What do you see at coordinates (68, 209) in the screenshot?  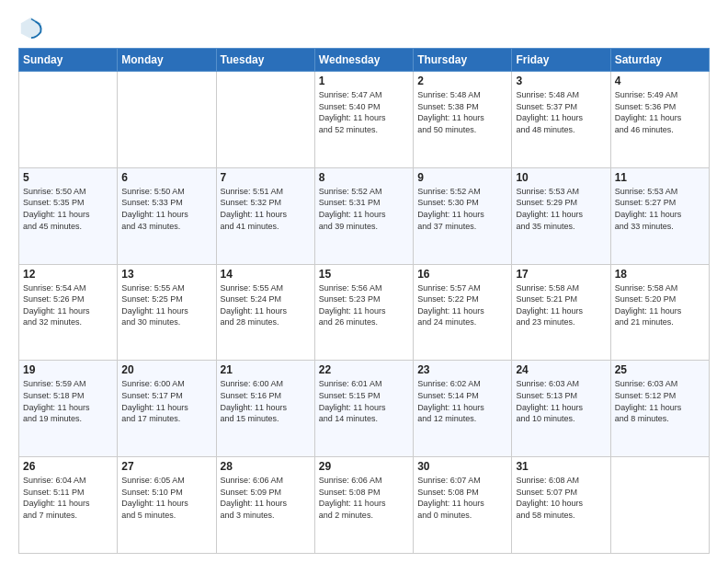 I see `cell-info-text: Sunrise: 5:50 AM Sunset: 5:35 PM Dayligh…` at bounding box center [68, 209].